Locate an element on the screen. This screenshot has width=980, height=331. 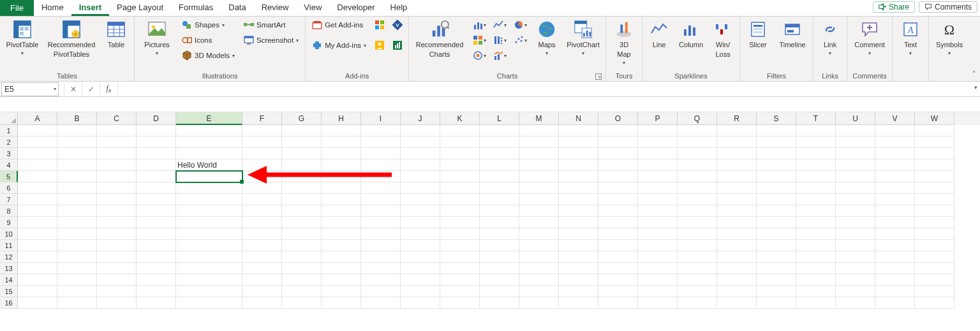
cell-Q15 is located at coordinates (697, 291).